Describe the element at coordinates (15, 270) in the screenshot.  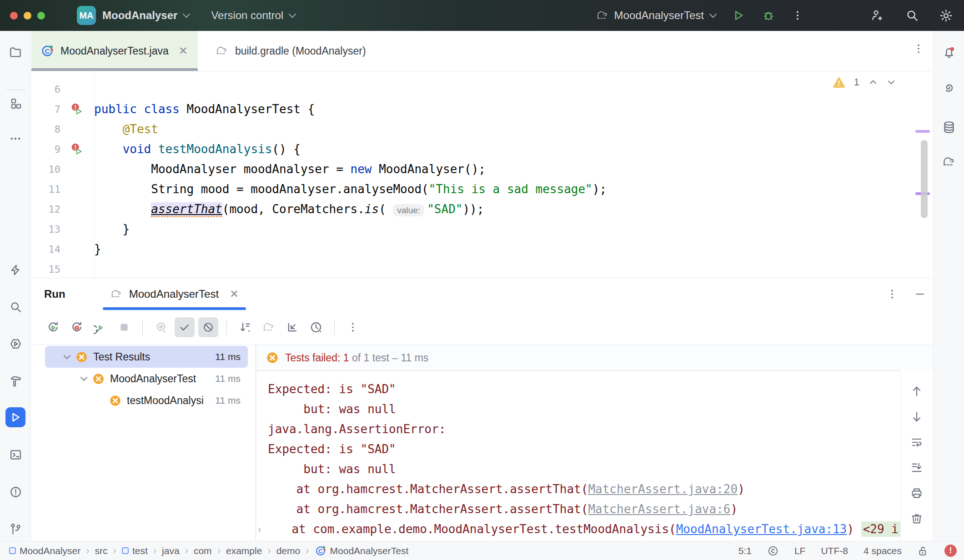
I see `quick-actions-tool-button` at that location.